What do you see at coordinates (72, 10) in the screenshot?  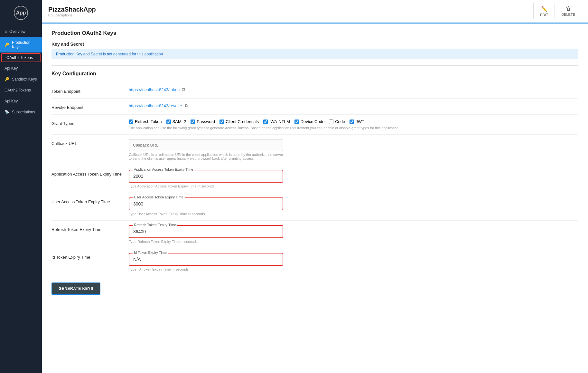 I see `app-title: PizzaShackApp` at bounding box center [72, 10].